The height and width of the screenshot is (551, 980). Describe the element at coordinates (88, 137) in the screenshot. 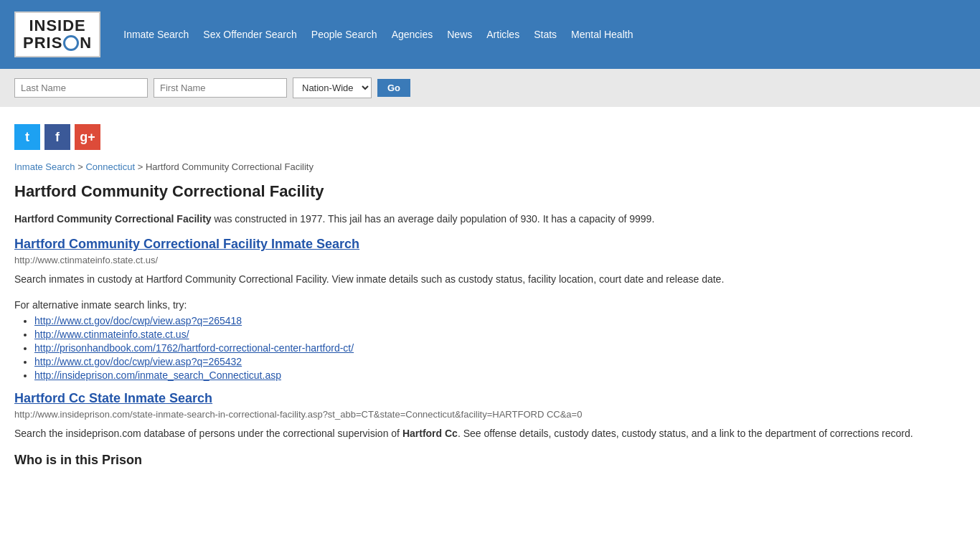

I see `google-plus-icon: g+` at that location.